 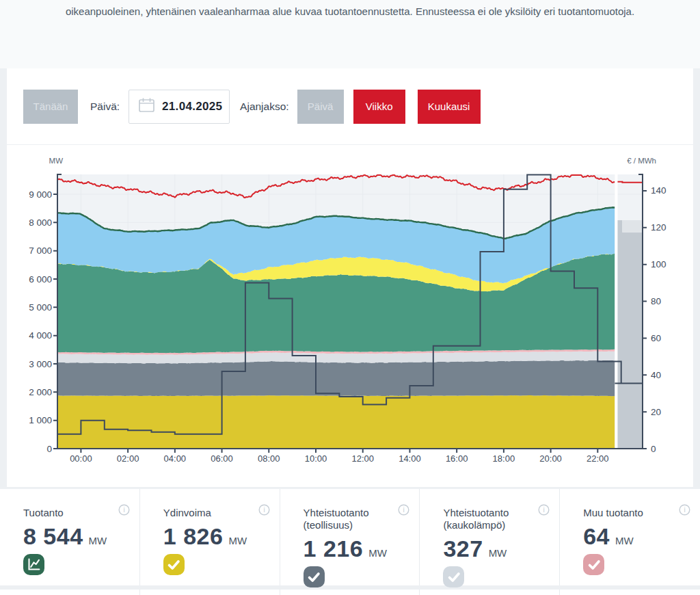 What do you see at coordinates (334, 548) in the screenshot?
I see `stat-card-value: 1 216` at bounding box center [334, 548].